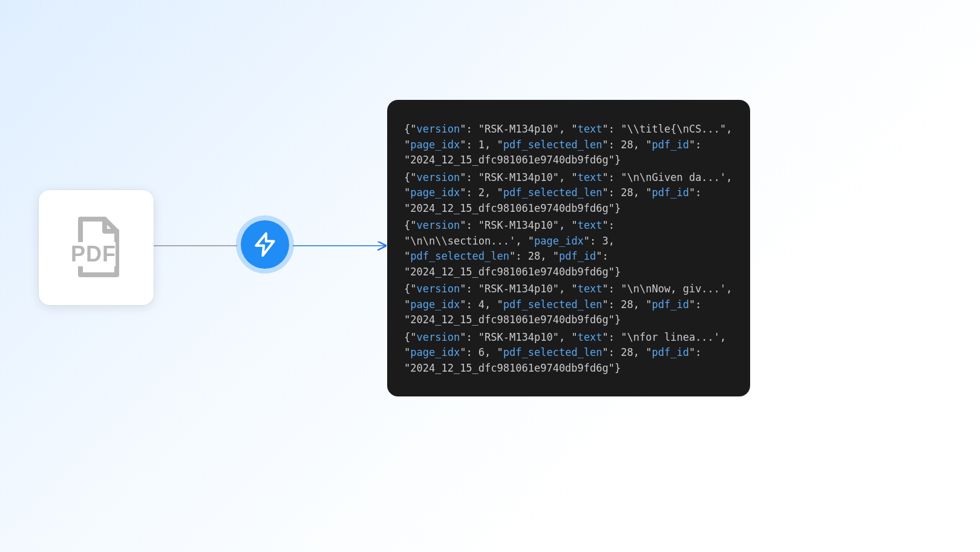 Image resolution: width=980 pixels, height=552 pixels. Describe the element at coordinates (96, 248) in the screenshot. I see `pdf-source-node: PDF` at that location.